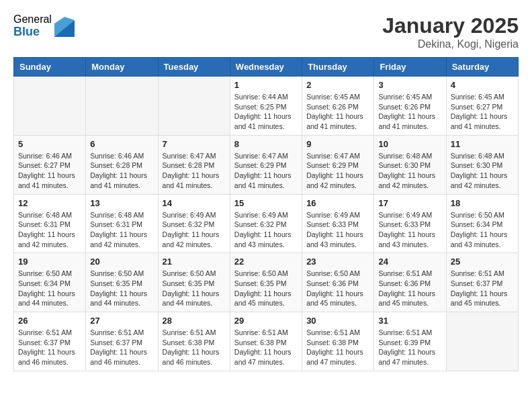  Describe the element at coordinates (482, 224) in the screenshot. I see `calendar-cell: 18Sunrise: 6:50 AM Sunset: 6:34 PM Dayli…` at that location.